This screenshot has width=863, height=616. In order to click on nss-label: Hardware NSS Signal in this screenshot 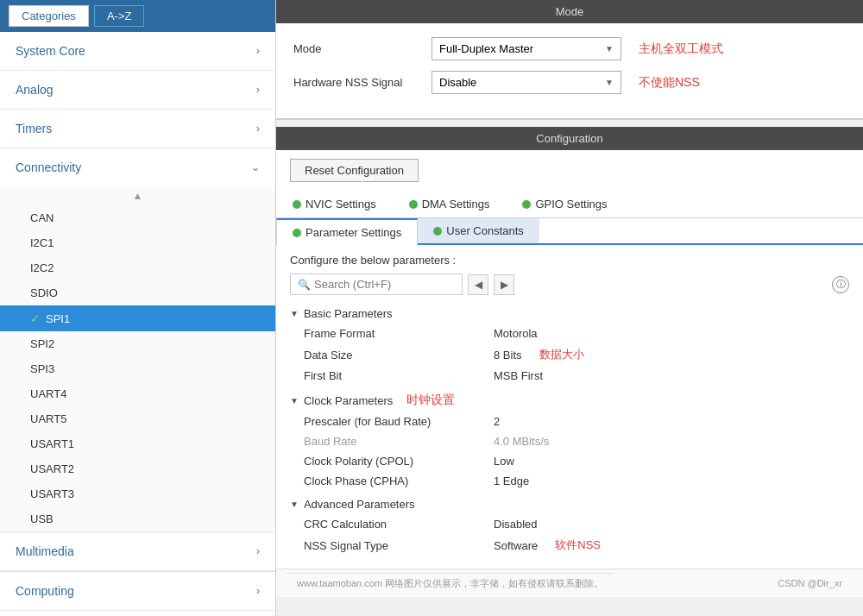, I will do `click(358, 83)`.